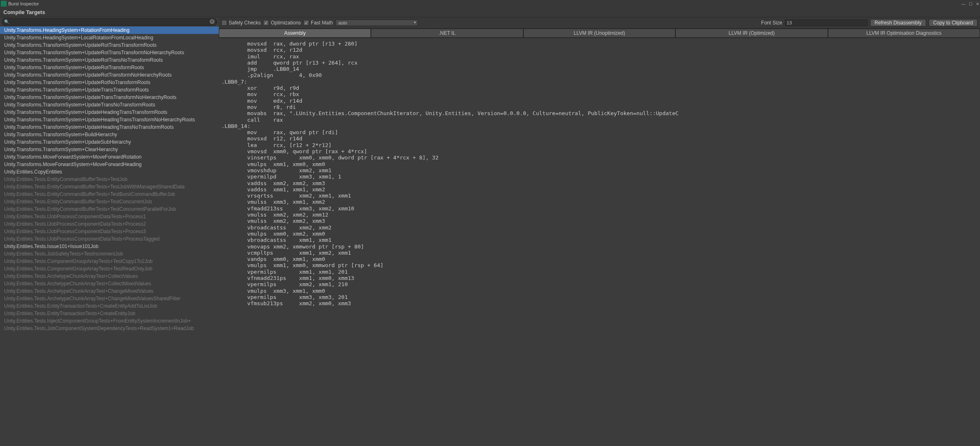  I want to click on search-input, so click(109, 22).